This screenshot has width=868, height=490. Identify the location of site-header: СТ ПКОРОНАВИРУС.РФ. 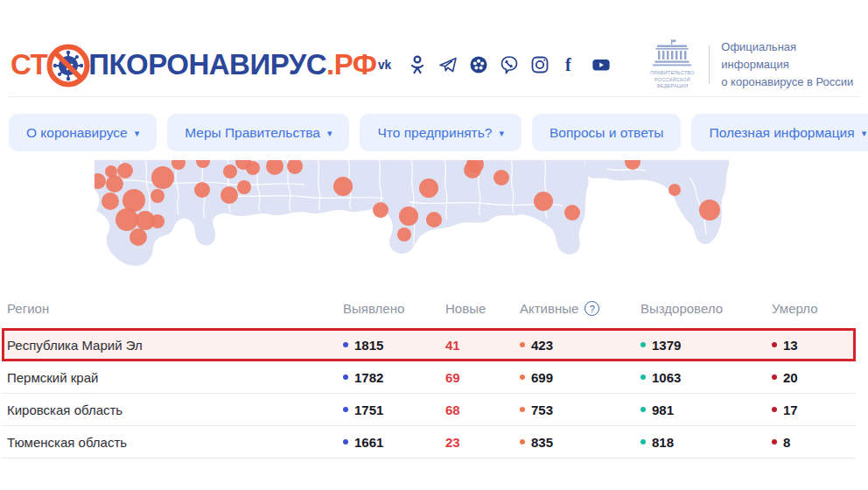
(434, 65).